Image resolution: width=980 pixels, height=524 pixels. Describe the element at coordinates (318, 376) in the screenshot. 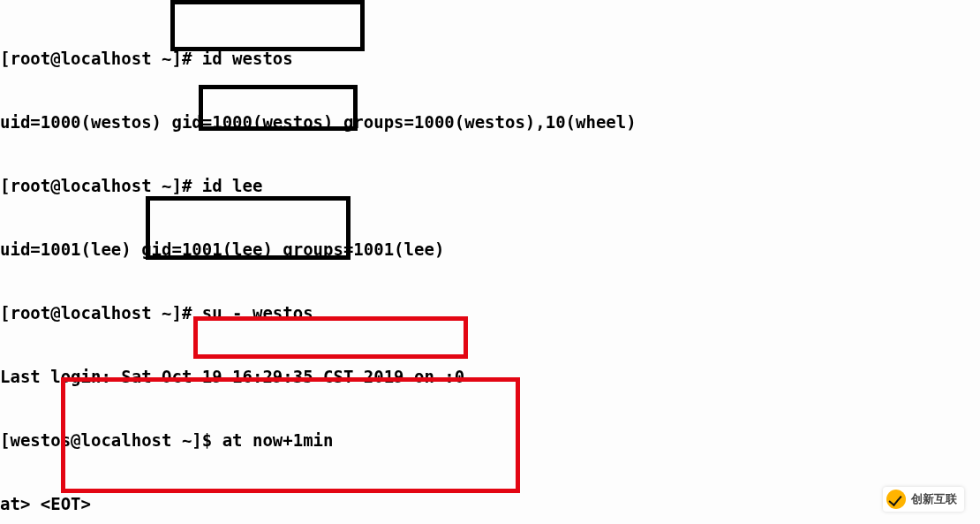

I see `terminal-line: Last login: Sat Oct 19 16:29:35 CST 2019…` at that location.